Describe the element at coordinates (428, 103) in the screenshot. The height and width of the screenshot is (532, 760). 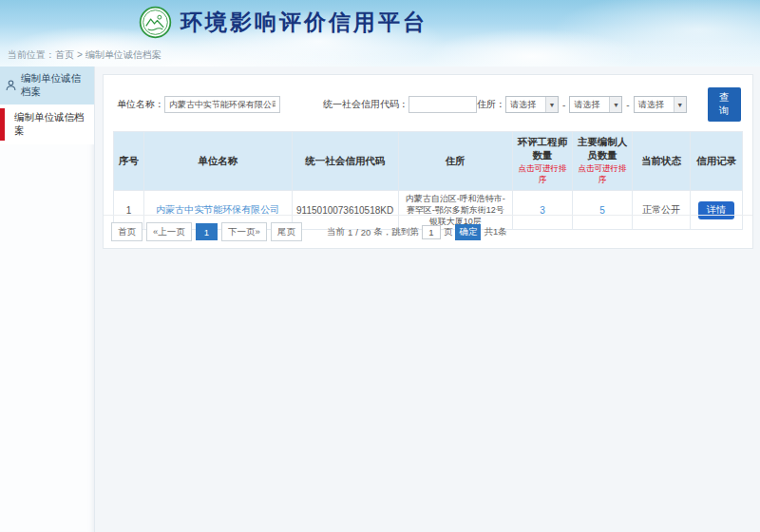
I see `search-form: 单位名称： 统一社会信用代码： 住所： 请选择 ▼ - 请选择 ▼ -` at that location.